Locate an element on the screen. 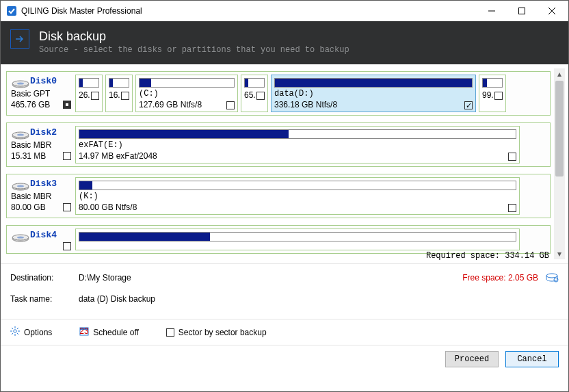  gear-icon is located at coordinates (15, 332).